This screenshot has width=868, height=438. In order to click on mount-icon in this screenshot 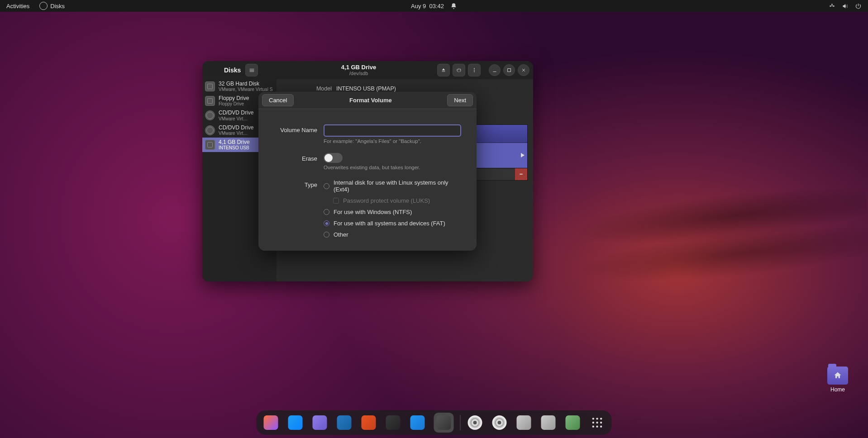, I will do `click(523, 155)`.